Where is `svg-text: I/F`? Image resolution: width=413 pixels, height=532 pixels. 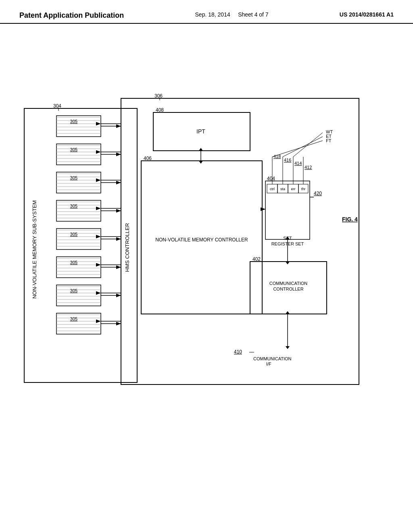
svg-text: I/F is located at coordinates (269, 364).